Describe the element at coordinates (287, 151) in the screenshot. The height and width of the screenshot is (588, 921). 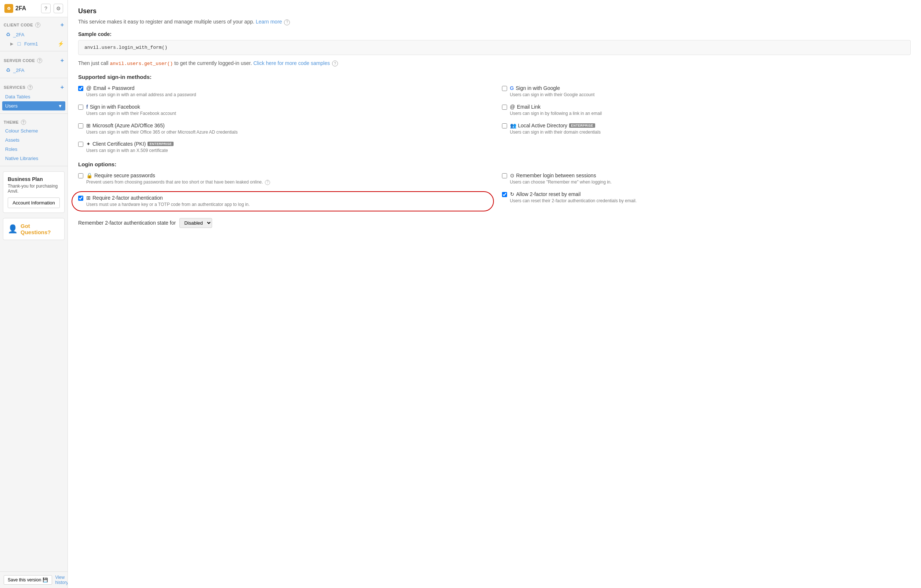
I see `method-client-certs-desc: Users can sign in with an X.509 certific…` at that location.